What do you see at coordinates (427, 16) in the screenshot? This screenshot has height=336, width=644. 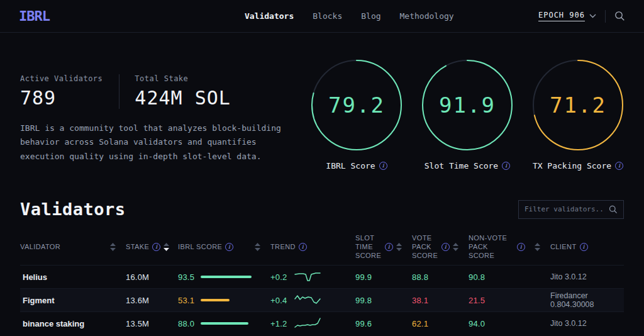 I see `nav-link-methodology: Methodology` at bounding box center [427, 16].